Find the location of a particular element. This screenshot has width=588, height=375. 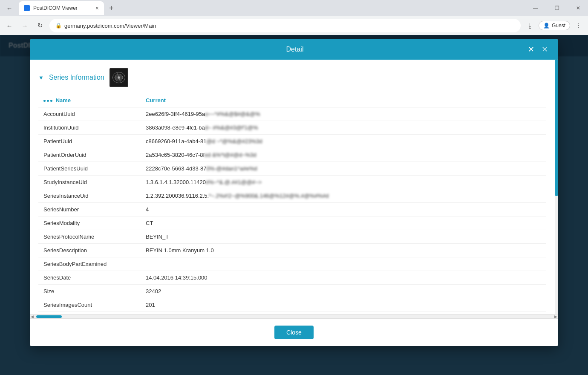

back-nav-button: ← is located at coordinates (9, 26).